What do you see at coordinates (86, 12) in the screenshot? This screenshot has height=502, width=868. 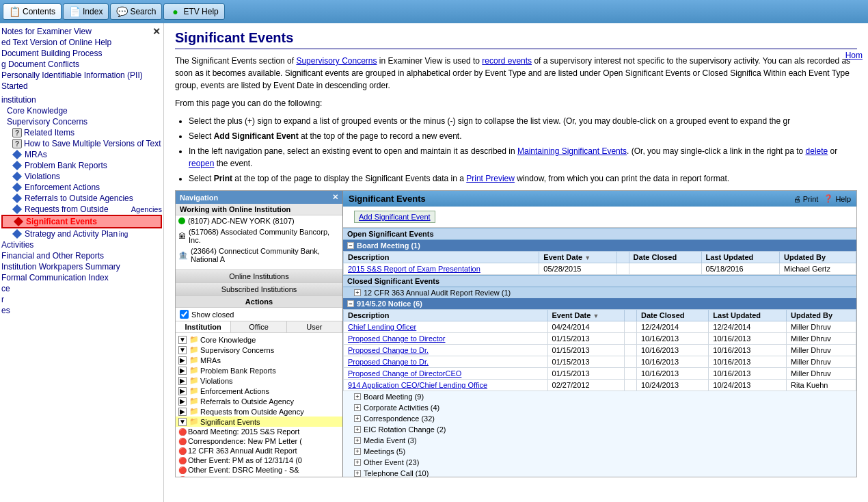 I see `index-button: 📄 Index` at bounding box center [86, 12].